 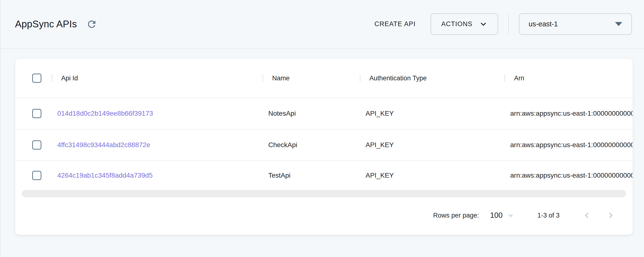 What do you see at coordinates (543, 24) in the screenshot?
I see `region-select-value: us-east-1` at bounding box center [543, 24].